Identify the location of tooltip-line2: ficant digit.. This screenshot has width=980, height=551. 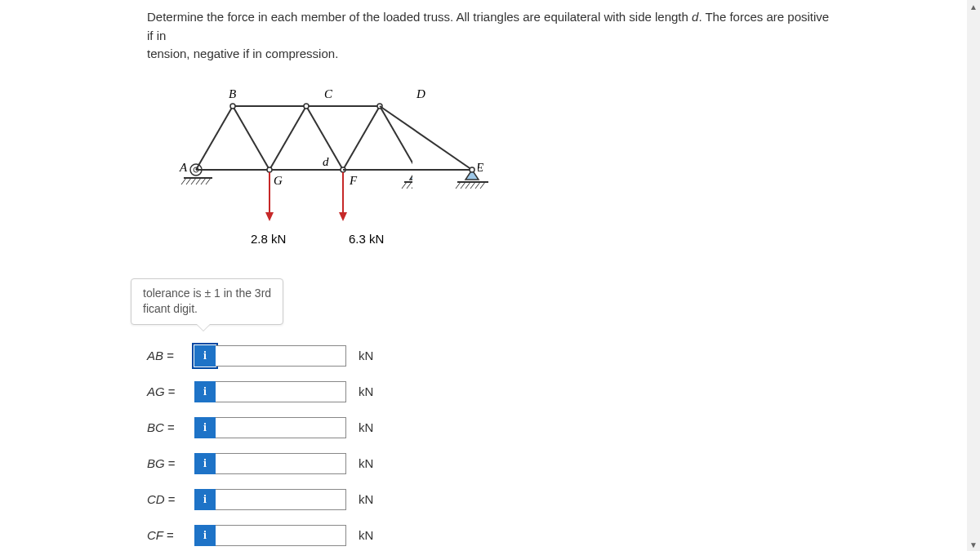
(170, 309).